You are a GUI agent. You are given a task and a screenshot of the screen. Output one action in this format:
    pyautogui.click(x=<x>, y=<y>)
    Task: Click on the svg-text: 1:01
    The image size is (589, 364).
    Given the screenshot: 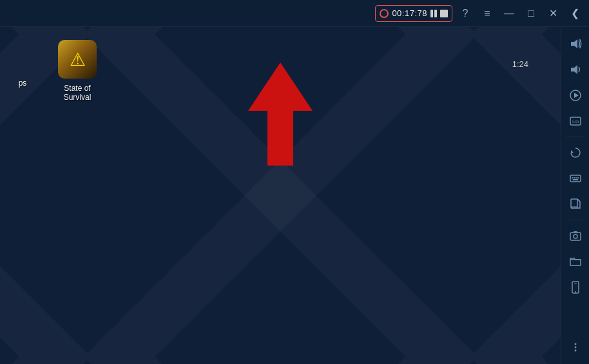 What is the action you would take?
    pyautogui.click(x=575, y=122)
    